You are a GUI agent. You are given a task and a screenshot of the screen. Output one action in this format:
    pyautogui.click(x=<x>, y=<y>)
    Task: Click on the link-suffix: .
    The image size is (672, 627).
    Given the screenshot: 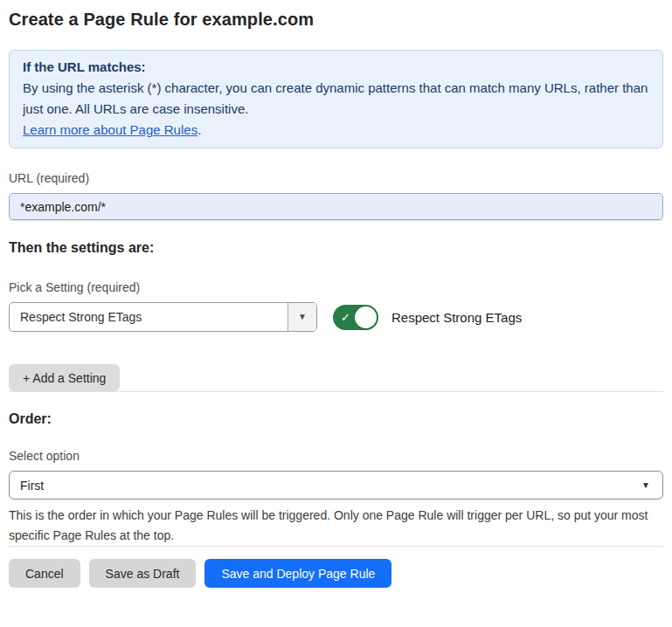 What is the action you would take?
    pyautogui.click(x=199, y=129)
    